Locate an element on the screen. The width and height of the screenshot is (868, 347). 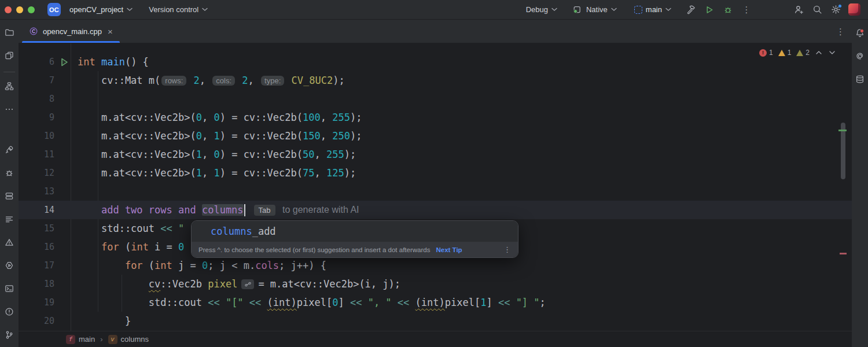
build-type-selector: Debug is located at coordinates (542, 9).